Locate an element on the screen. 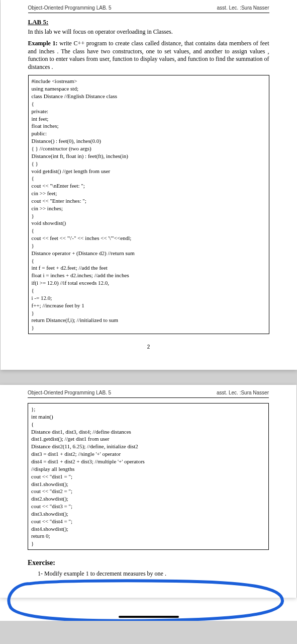 The width and height of the screenshot is (297, 644). example-paragraph: Example 1: write C++ program to create c… is located at coordinates (149, 55).